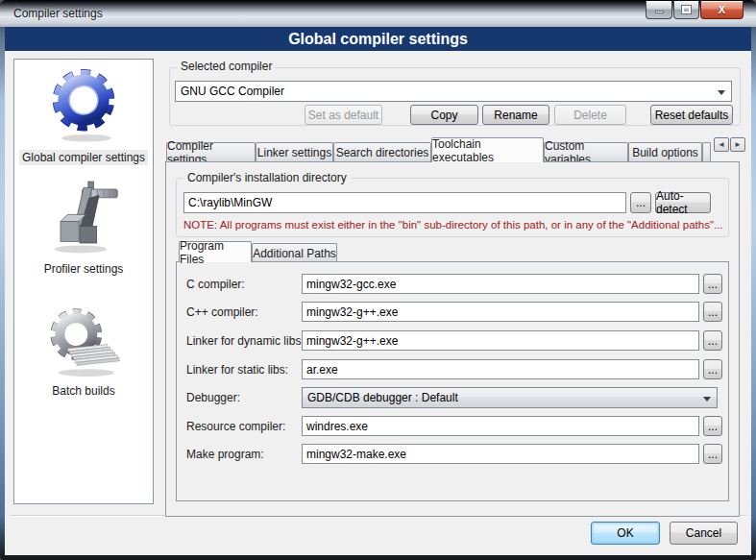 The width and height of the screenshot is (756, 560). What do you see at coordinates (590, 115) in the screenshot?
I see `delete-button: Delete` at bounding box center [590, 115].